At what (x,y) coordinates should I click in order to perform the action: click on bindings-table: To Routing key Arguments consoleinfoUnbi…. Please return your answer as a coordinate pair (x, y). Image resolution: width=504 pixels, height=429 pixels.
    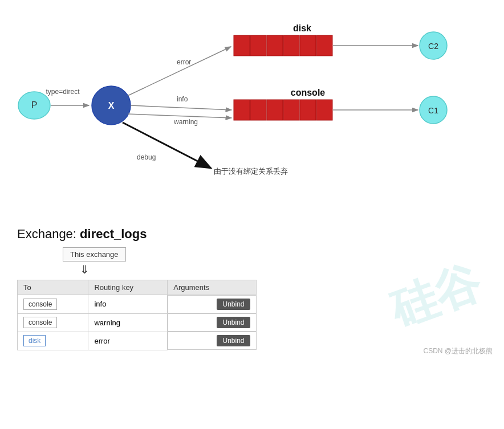
    Looking at the image, I should click on (137, 315).